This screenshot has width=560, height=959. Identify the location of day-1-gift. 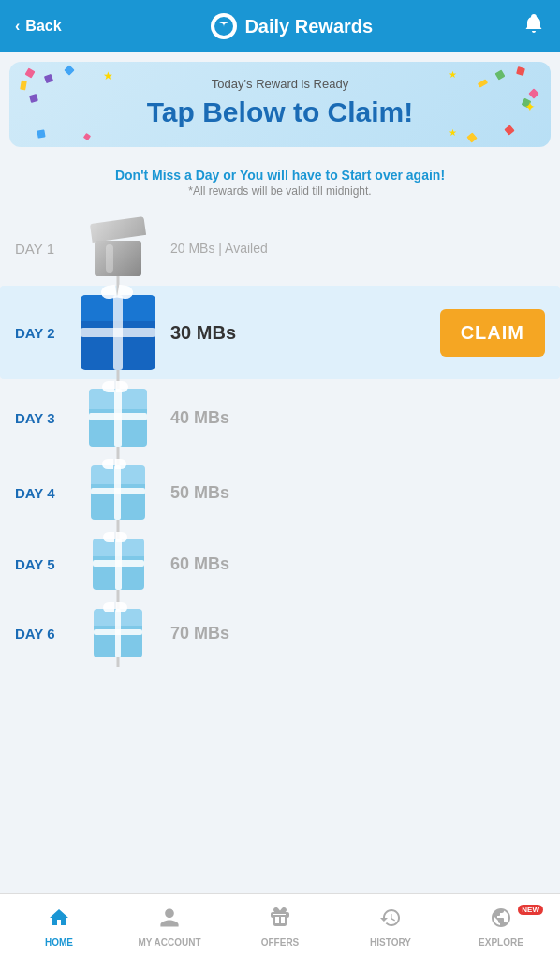
(118, 248).